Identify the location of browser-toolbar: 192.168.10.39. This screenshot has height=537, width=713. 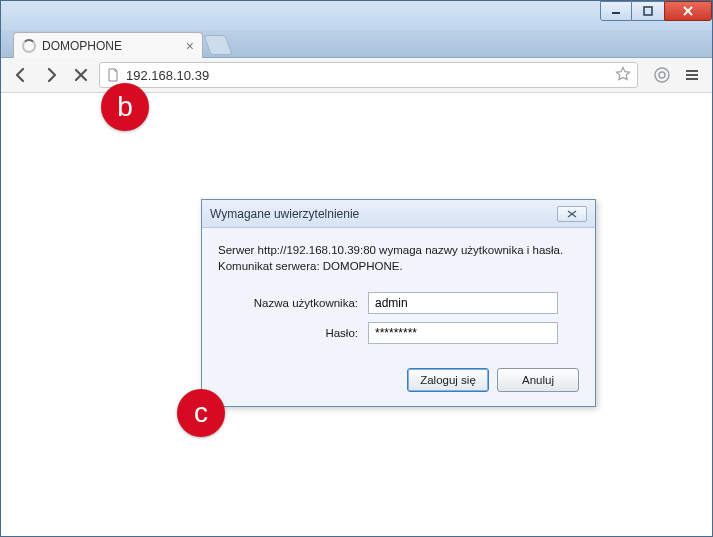
(356, 76).